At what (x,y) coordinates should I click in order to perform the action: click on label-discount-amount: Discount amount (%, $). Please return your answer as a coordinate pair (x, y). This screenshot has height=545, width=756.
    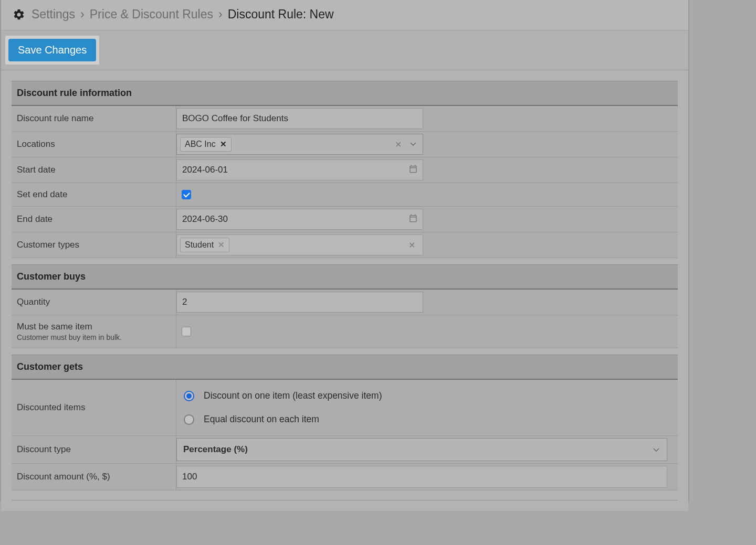
    Looking at the image, I should click on (94, 477).